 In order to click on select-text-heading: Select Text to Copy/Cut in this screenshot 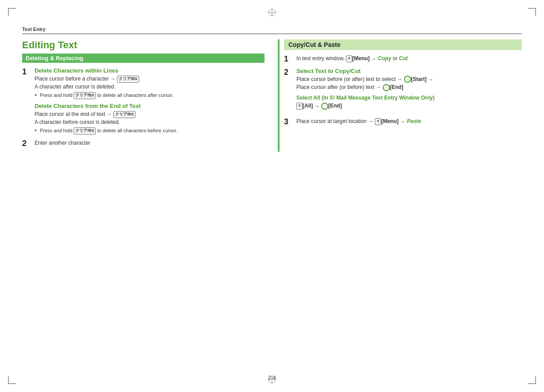, I will do `click(409, 71)`.